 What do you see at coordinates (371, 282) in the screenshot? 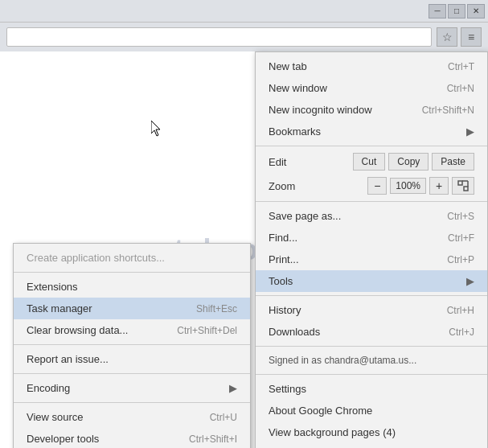
I see `menu-item-tools: Tools ▶` at bounding box center [371, 282].